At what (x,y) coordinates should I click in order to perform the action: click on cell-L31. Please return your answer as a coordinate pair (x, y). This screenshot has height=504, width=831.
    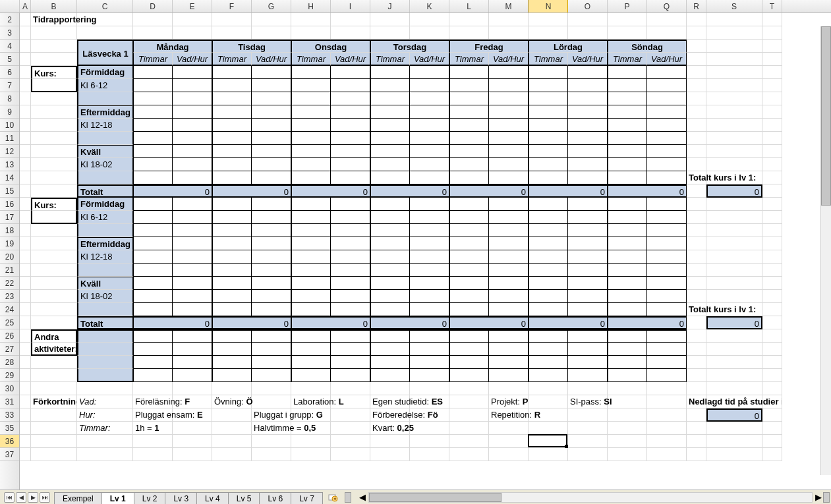
    Looking at the image, I should click on (469, 402).